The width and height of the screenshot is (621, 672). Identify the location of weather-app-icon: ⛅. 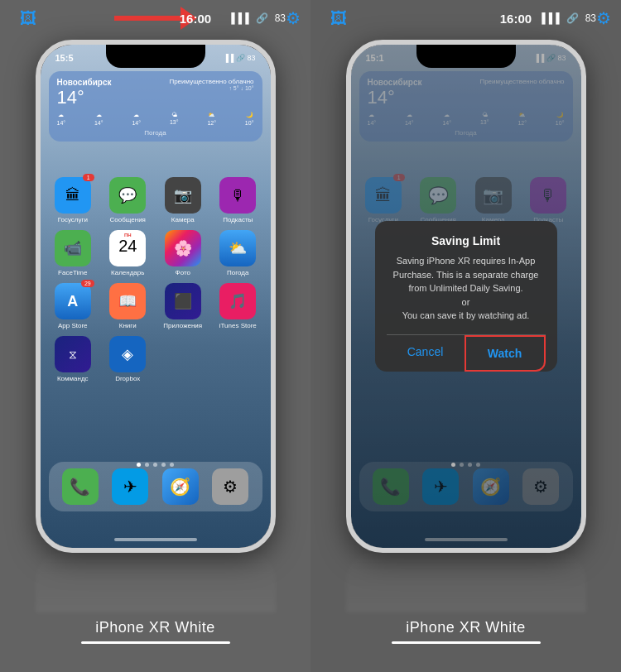
(238, 248).